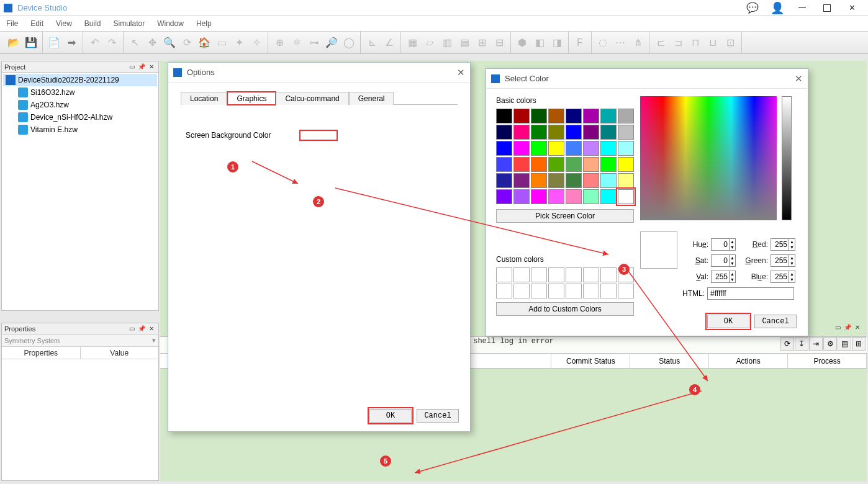  What do you see at coordinates (372, 43) in the screenshot?
I see `measure-dist-icon: ⊾` at bounding box center [372, 43].